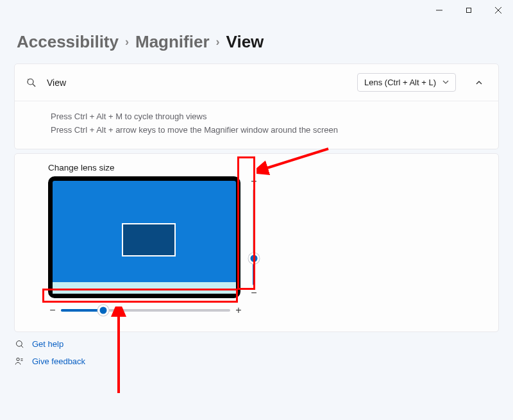  What do you see at coordinates (254, 237) in the screenshot?
I see `vertical-slider-track` at bounding box center [254, 237].